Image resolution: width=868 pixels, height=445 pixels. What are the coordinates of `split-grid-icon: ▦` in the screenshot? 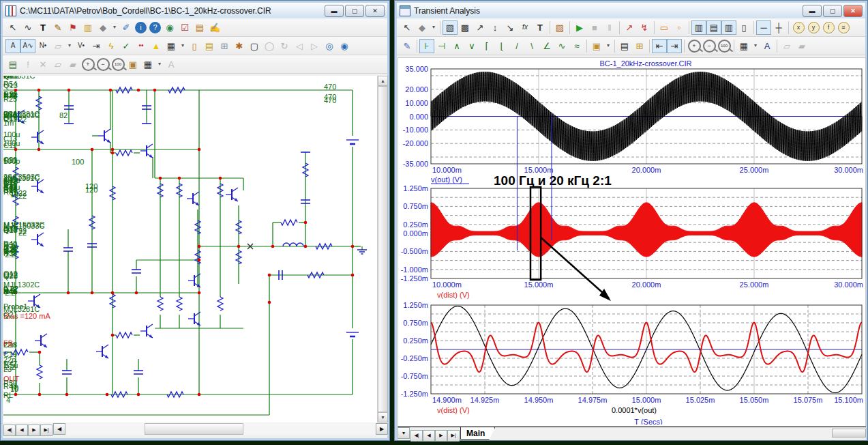 It's located at (148, 64).